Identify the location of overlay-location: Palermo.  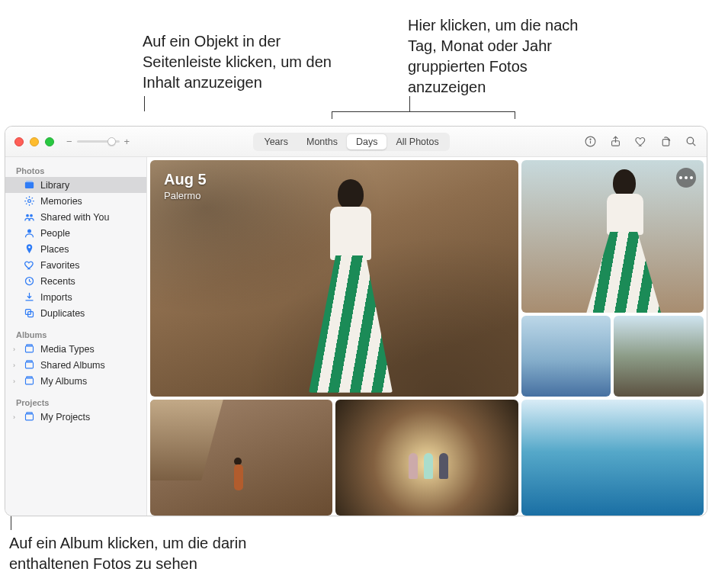
(185, 195).